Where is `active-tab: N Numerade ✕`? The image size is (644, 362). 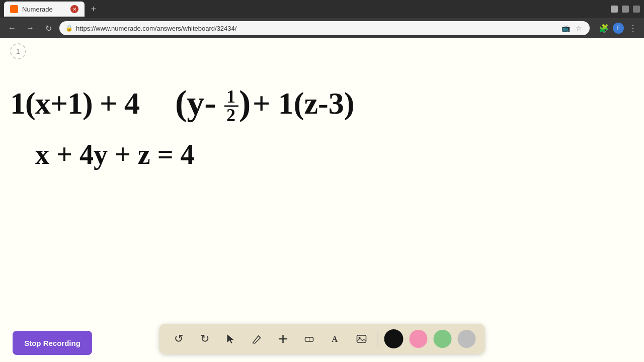
active-tab: N Numerade ✕ is located at coordinates (44, 9).